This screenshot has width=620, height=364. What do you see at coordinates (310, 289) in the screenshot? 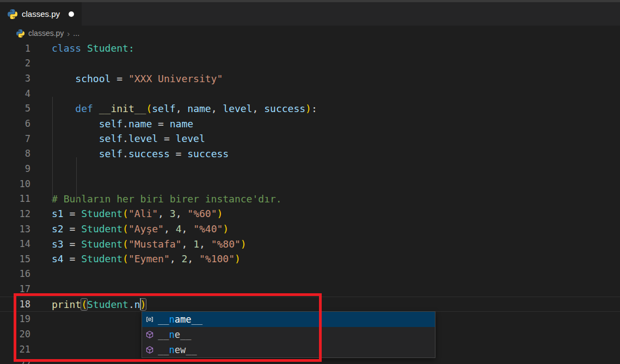
I see `code-line: 17` at bounding box center [310, 289].